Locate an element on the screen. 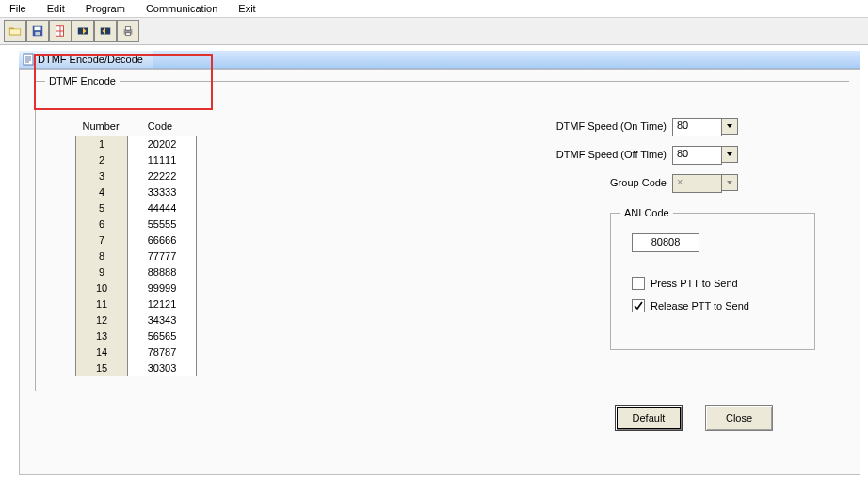  write-icon is located at coordinates (105, 31).